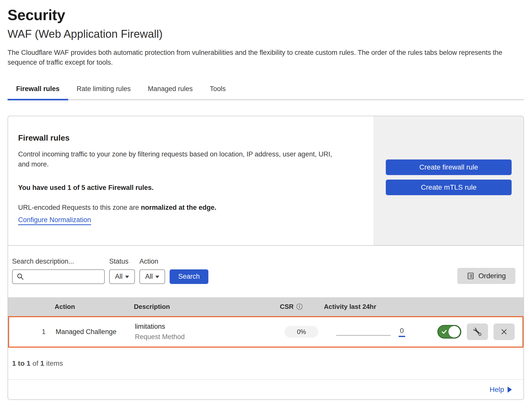 The height and width of the screenshot is (412, 532). Describe the element at coordinates (191, 208) in the screenshot. I see `normalization-note: URL-encoded Requests to this zone are no…` at that location.